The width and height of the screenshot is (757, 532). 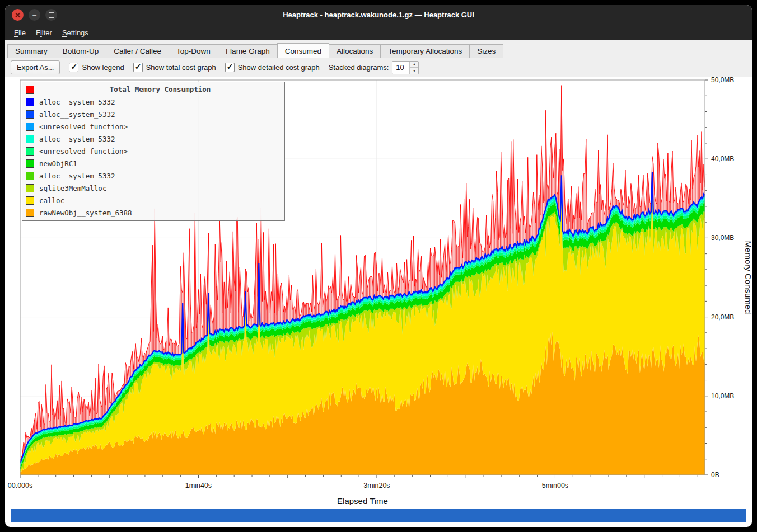 I want to click on legend-title-swatch, so click(x=30, y=90).